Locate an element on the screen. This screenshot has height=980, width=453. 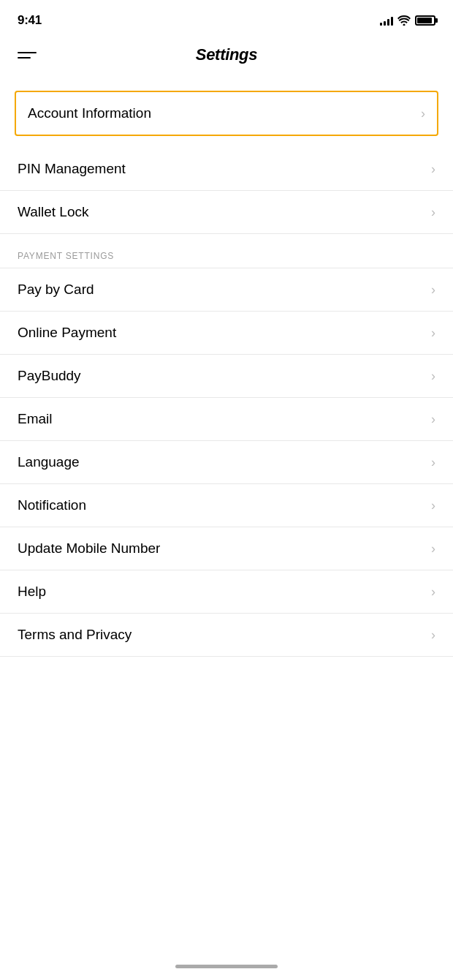
signal-icon is located at coordinates (387, 20).